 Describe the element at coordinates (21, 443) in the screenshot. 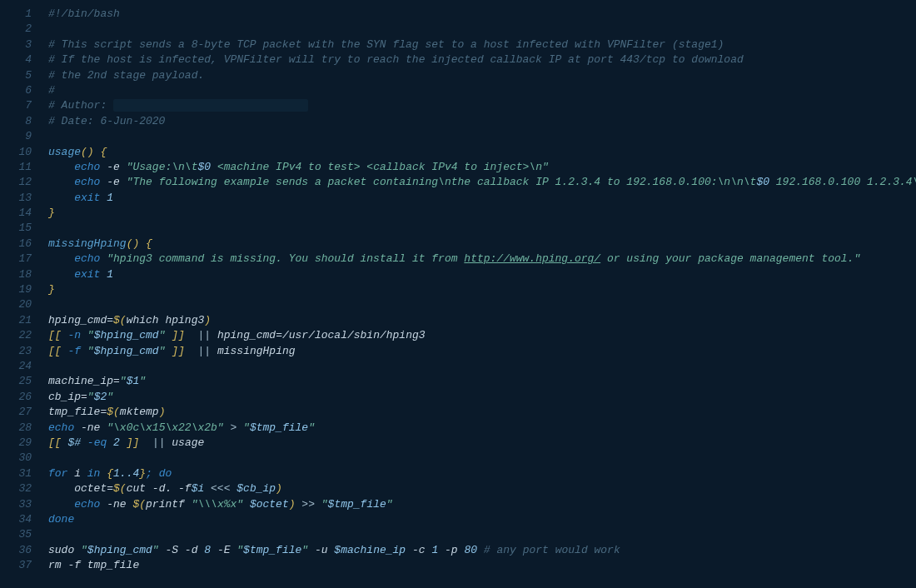

I see `line-number: 29` at that location.